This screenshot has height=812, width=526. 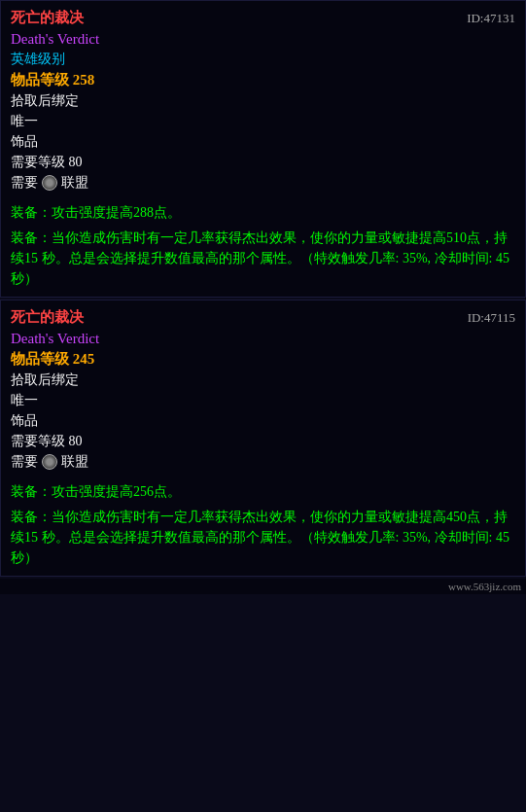 What do you see at coordinates (263, 441) in the screenshot?
I see `item-req-level-2: 需要等级 80` at bounding box center [263, 441].